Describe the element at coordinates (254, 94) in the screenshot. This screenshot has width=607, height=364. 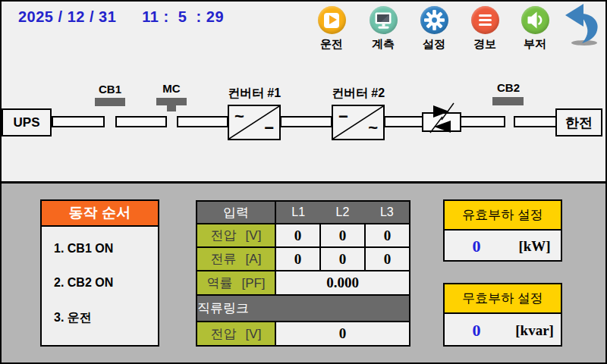
I see `converter1-label: 컨버터 #1` at that location.